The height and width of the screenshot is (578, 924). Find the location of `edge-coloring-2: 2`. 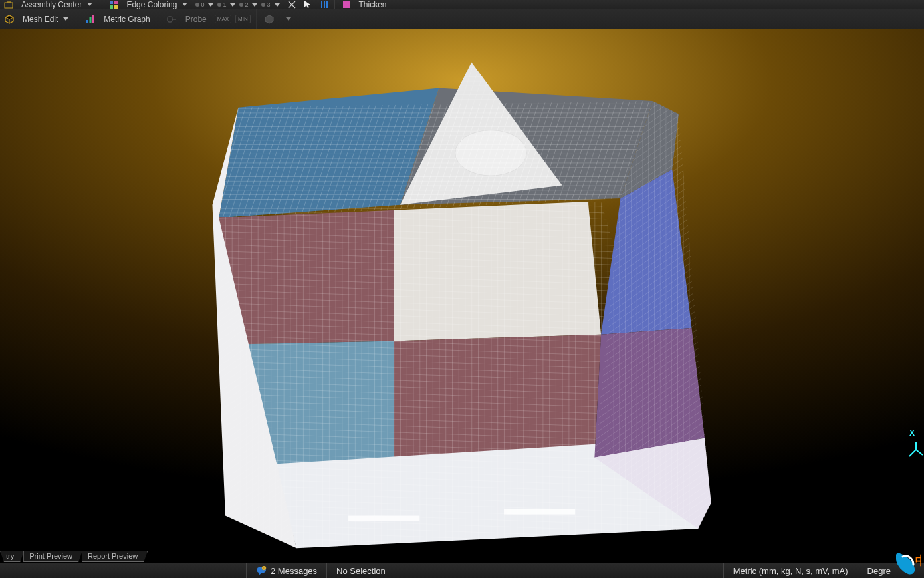

edge-coloring-2: 2 is located at coordinates (249, 5).